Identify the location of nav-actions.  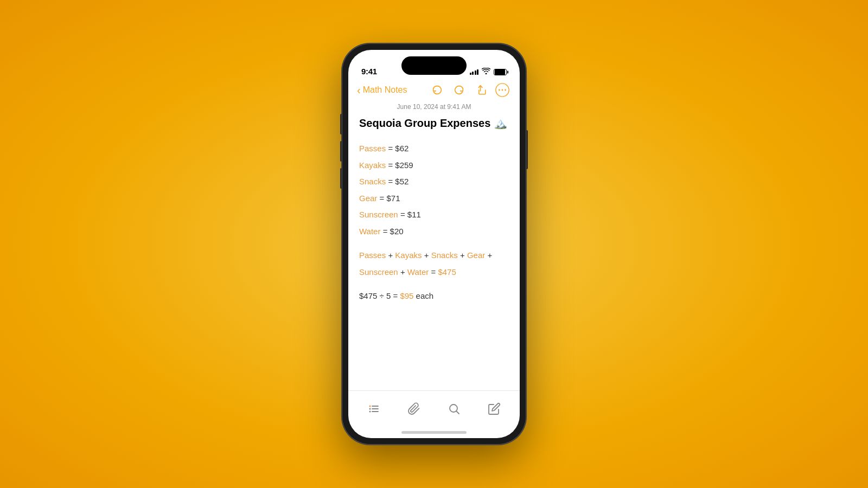
(470, 90).